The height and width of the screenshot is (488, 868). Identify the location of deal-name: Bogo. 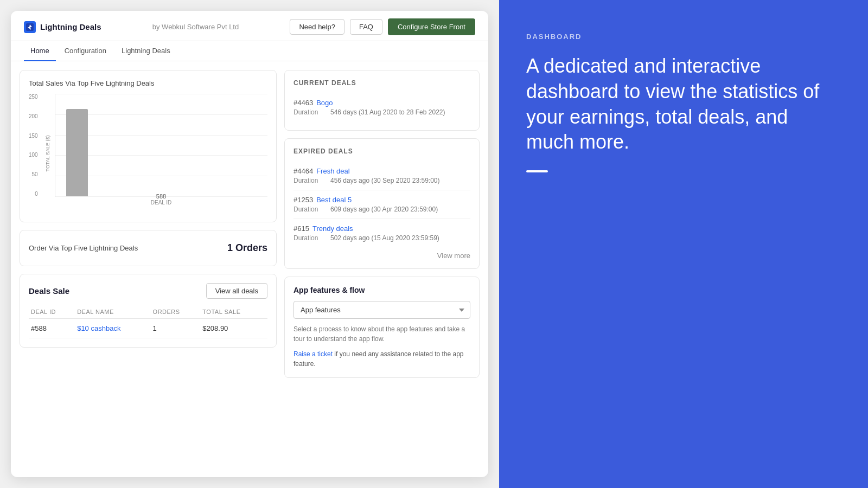
(324, 103).